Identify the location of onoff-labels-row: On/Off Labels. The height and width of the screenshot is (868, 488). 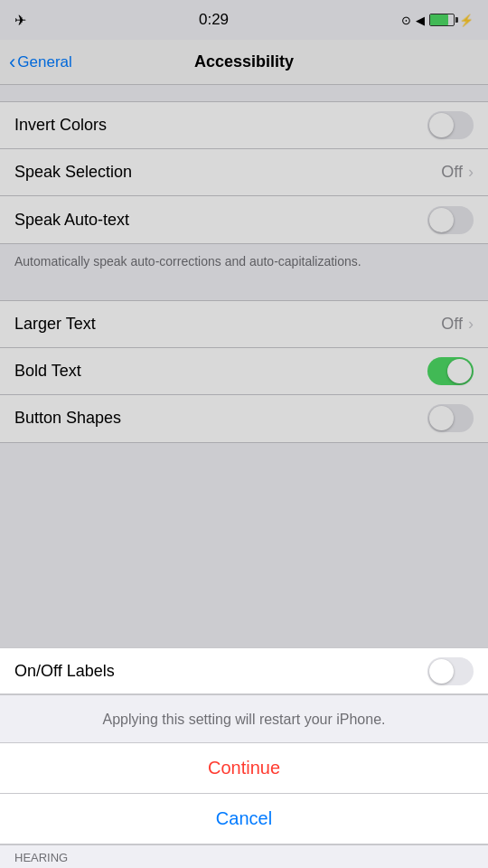
(244, 671).